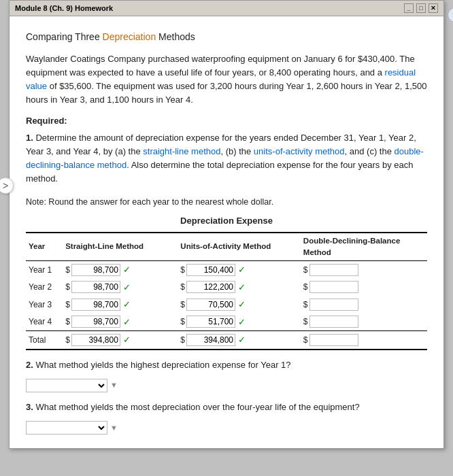  What do you see at coordinates (114, 385) in the screenshot?
I see `q2-dropdown-arrow: ▼` at bounding box center [114, 385].